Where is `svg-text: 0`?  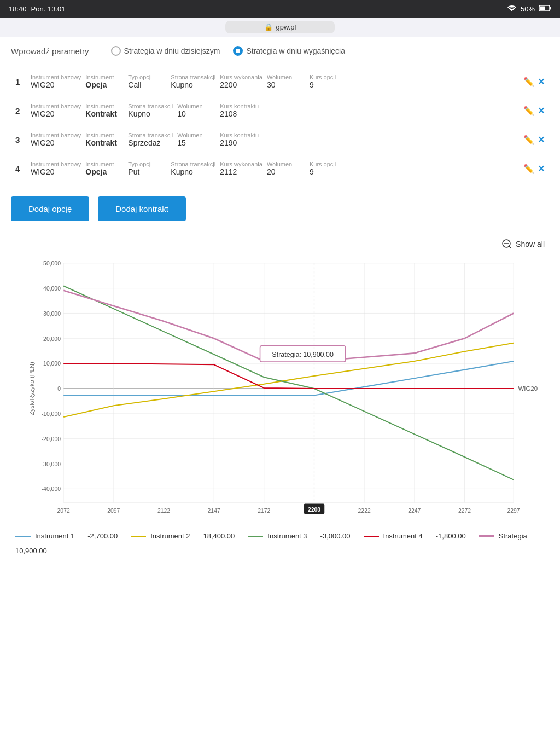
svg-text: 0 is located at coordinates (59, 389).